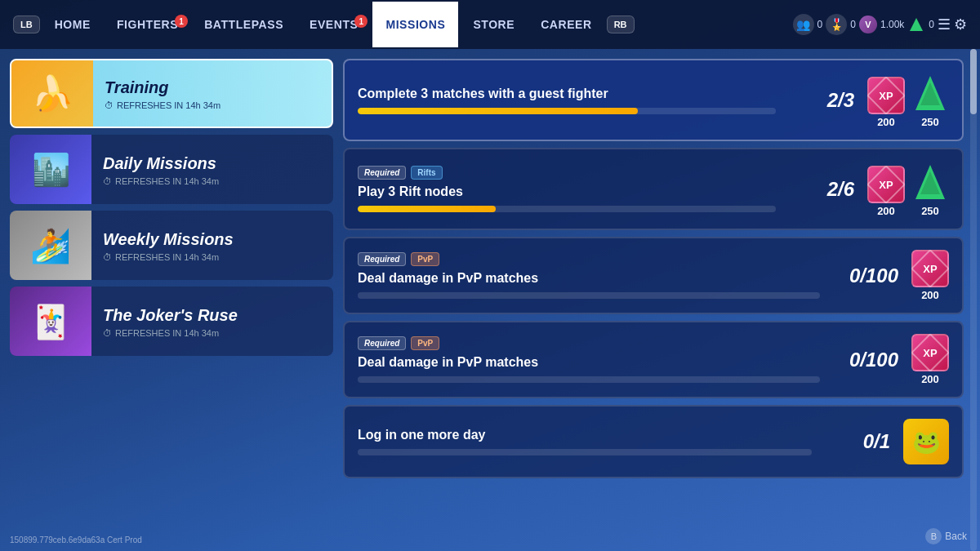  What do you see at coordinates (585, 442) in the screenshot?
I see `mission-5-body: Log in one more day` at bounding box center [585, 442].